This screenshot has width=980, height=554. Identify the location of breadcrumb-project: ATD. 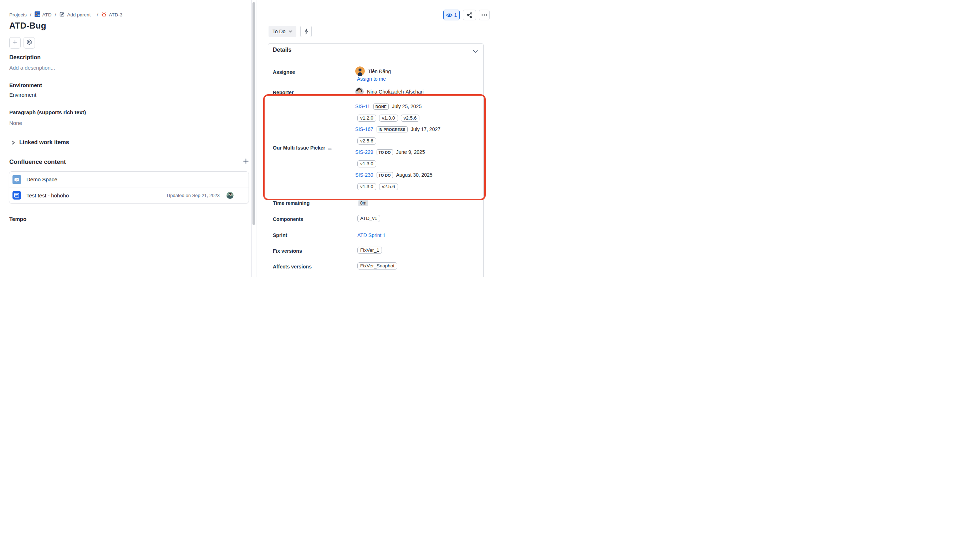
(43, 15).